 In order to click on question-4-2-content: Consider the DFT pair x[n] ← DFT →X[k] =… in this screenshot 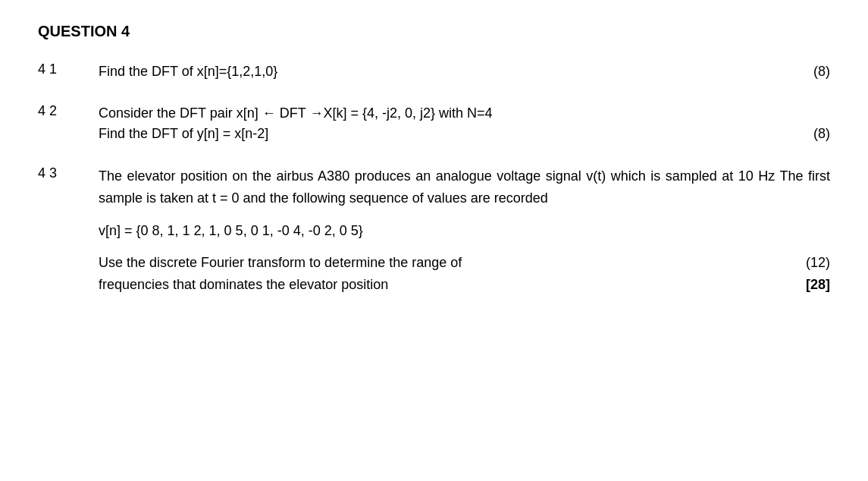, I will do `click(464, 124)`.